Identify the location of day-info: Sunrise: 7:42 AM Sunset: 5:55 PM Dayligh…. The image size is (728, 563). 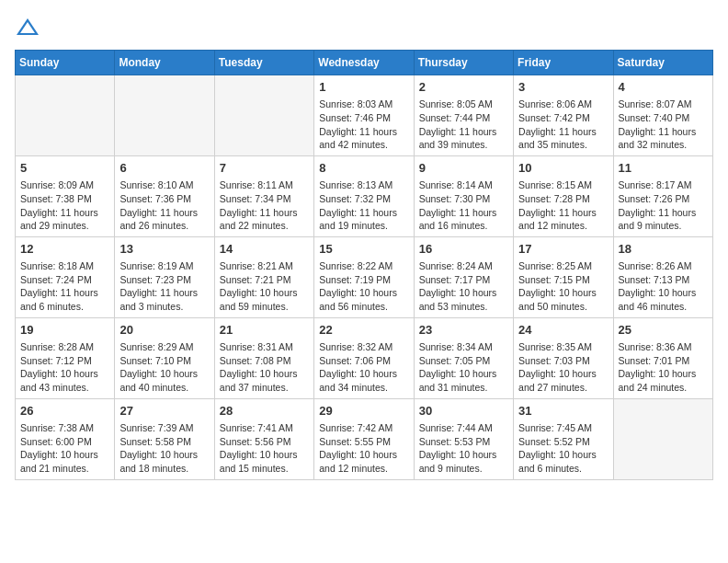
(364, 449).